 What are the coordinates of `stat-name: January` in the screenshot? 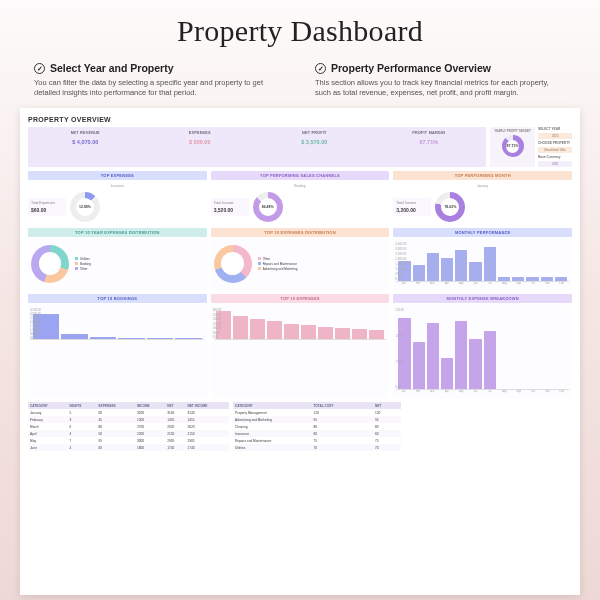 It's located at (482, 186).